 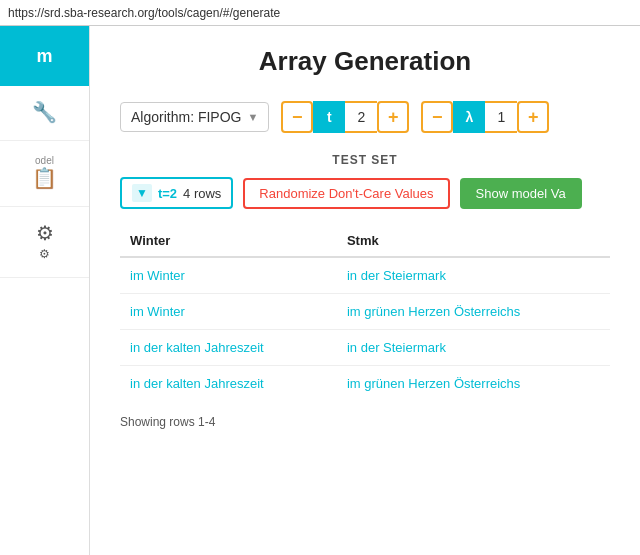 I want to click on param-t-minus-button: −, so click(x=297, y=117).